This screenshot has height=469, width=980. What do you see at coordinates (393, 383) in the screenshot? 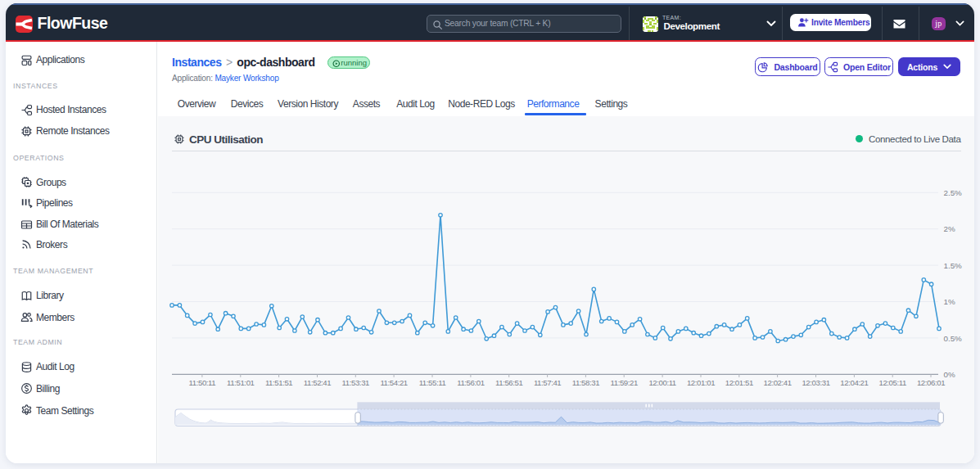
I see `svg-text: 11:54:21` at bounding box center [393, 383].